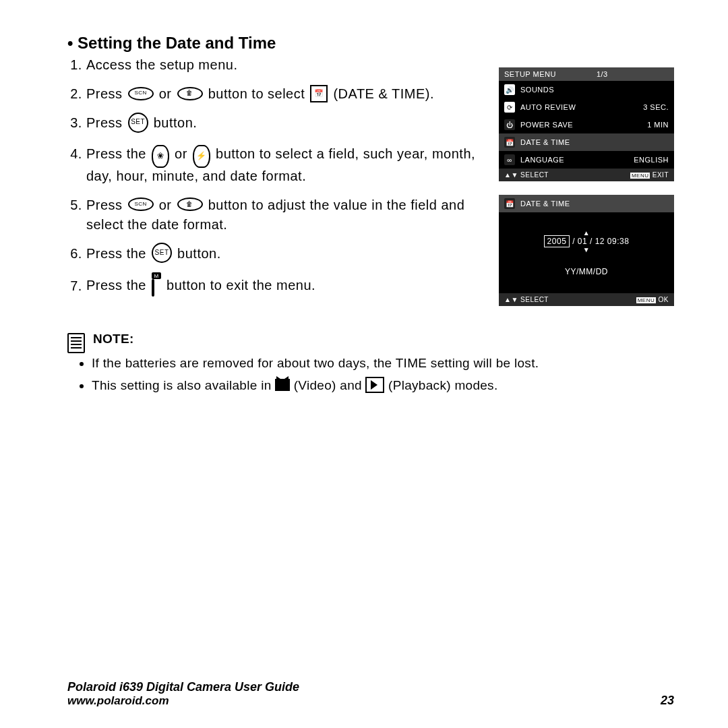  Describe the element at coordinates (603, 74) in the screenshot. I see `lcd-page: 1/3` at that location.